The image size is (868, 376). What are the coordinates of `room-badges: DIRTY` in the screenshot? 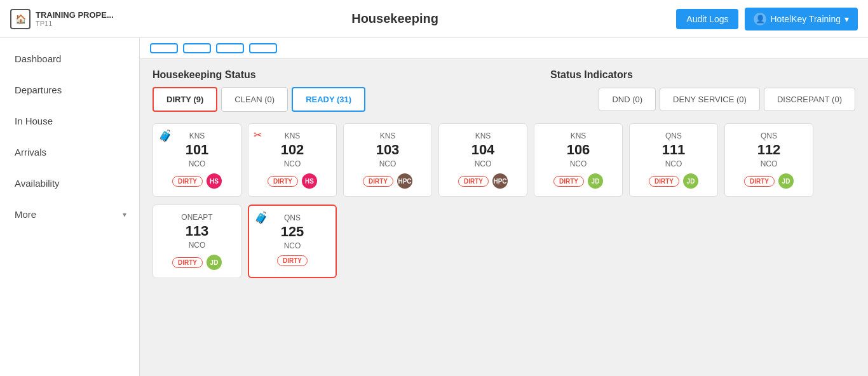 It's located at (292, 260).